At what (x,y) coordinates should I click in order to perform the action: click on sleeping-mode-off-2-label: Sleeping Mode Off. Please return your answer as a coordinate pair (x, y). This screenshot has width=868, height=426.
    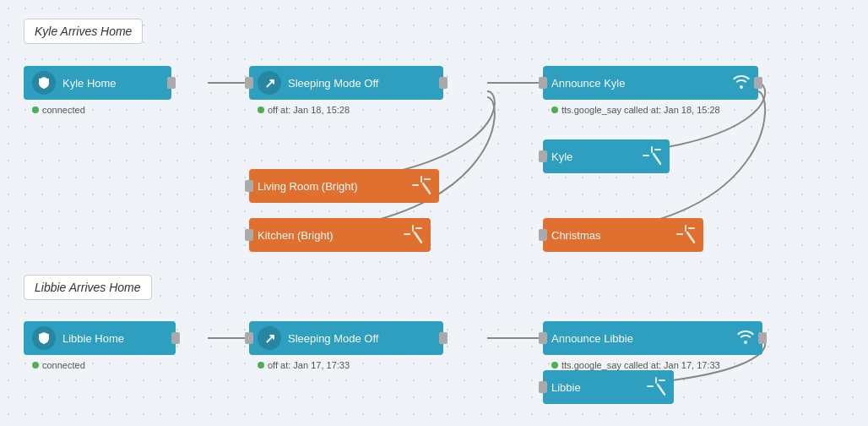
    Looking at the image, I should click on (333, 338).